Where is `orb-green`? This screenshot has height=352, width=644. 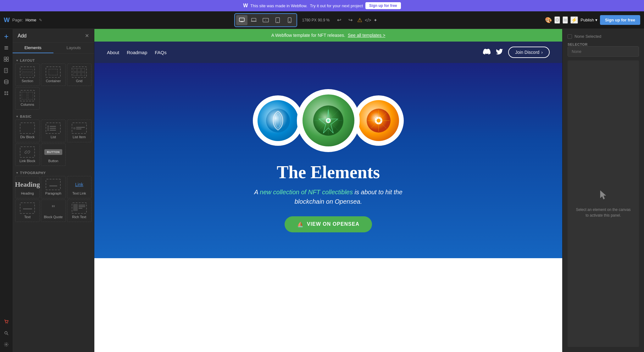
orb-green is located at coordinates (328, 121).